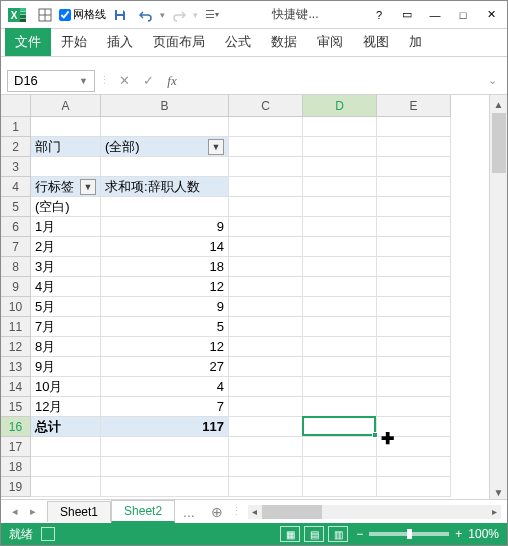 Image resolution: width=508 pixels, height=546 pixels. Describe the element at coordinates (165, 487) in the screenshot. I see `cell-B19` at that location.